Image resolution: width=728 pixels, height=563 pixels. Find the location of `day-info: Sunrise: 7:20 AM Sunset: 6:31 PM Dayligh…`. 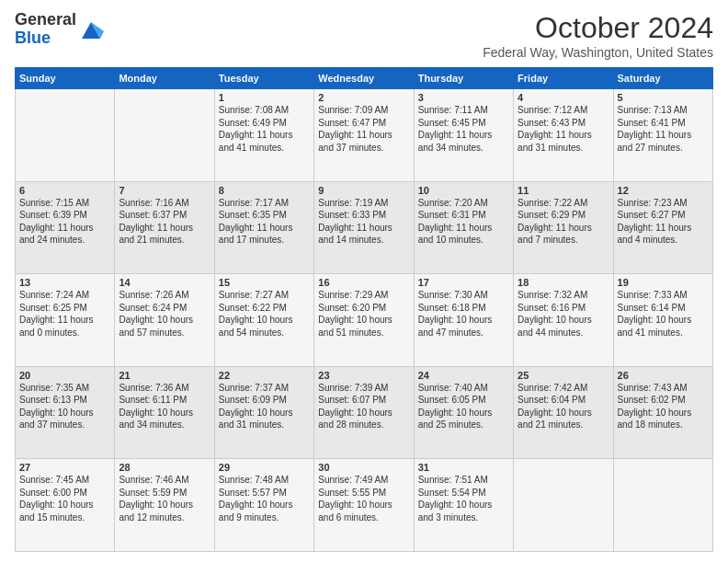

day-info: Sunrise: 7:20 AM Sunset: 6:31 PM Dayligh… is located at coordinates (463, 222).